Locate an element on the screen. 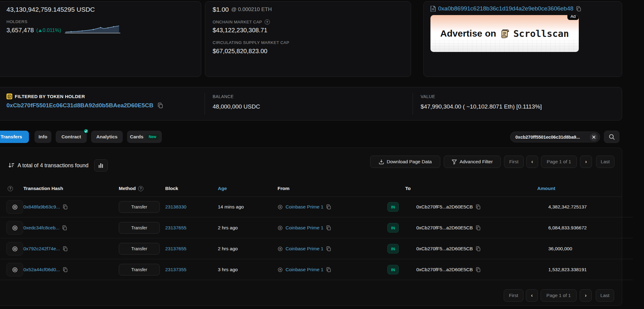 This screenshot has width=644, height=309. tab-analytics: Analytics is located at coordinates (107, 137).